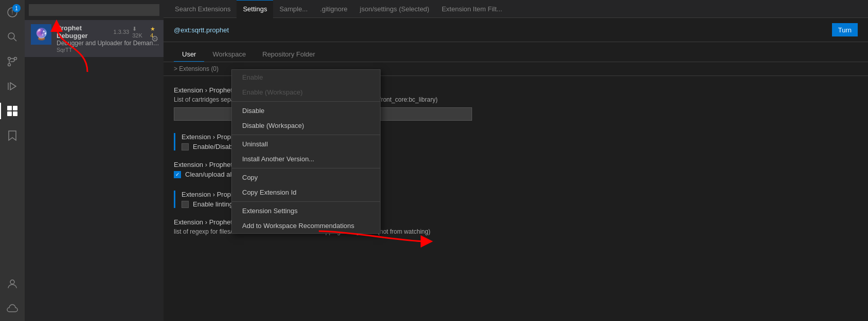 The height and width of the screenshot is (321, 868). I want to click on context-menu: Enable Enable (Workspace) Disable Disabl…, so click(306, 152).